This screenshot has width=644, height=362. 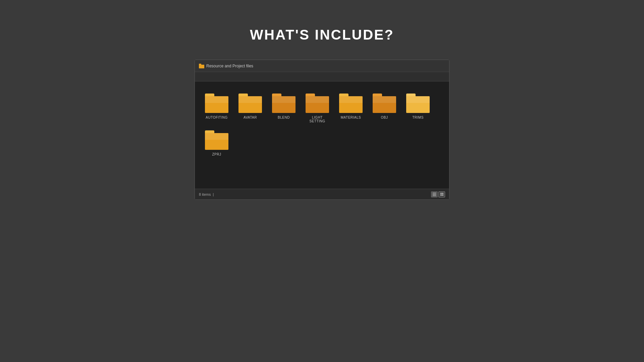 I want to click on folder-icon-materials, so click(x=351, y=103).